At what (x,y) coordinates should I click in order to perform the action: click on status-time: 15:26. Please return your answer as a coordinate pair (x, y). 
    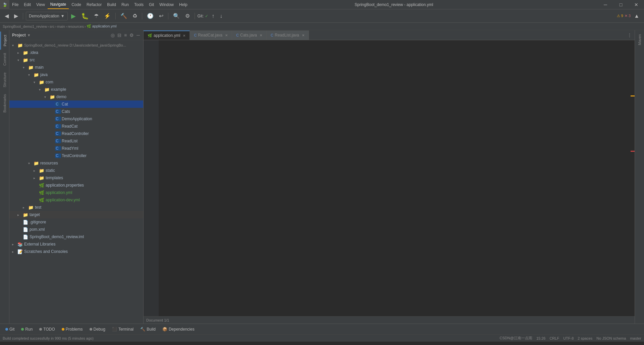
    Looking at the image, I should click on (541, 338).